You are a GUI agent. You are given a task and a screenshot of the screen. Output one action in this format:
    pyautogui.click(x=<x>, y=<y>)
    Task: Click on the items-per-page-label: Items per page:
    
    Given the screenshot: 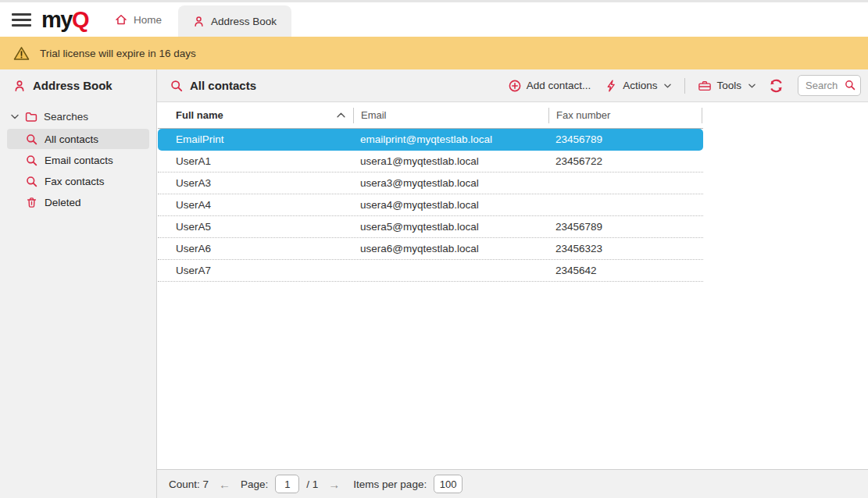 What is the action you would take?
    pyautogui.click(x=390, y=484)
    